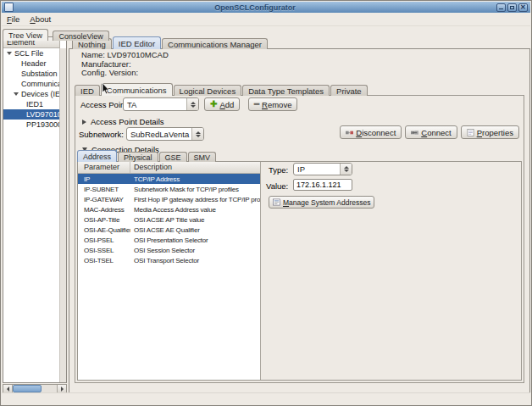 This screenshot has height=406, width=532. Describe the element at coordinates (39, 74) in the screenshot. I see `tree-item-label: Substation` at that location.